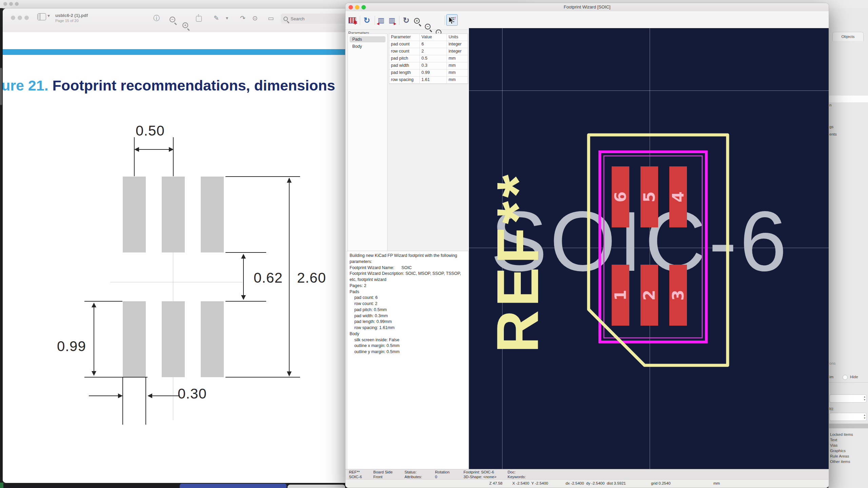 The height and width of the screenshot is (488, 868). Describe the element at coordinates (271, 18) in the screenshot. I see `note-icon: ▭` at that location.